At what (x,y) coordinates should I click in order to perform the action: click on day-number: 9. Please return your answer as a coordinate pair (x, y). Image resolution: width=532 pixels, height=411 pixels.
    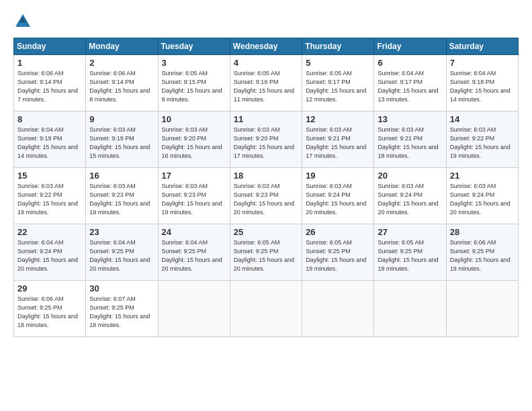
    Looking at the image, I should click on (122, 120).